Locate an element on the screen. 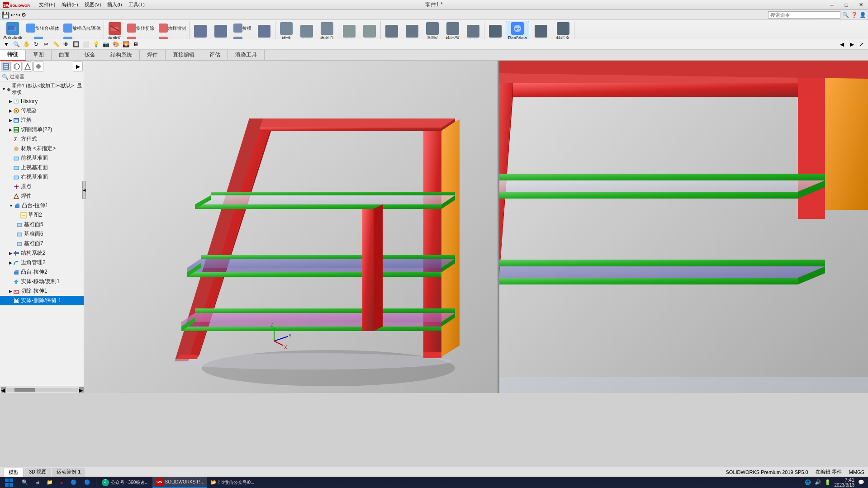 Image resolution: width=868 pixels, height=488 pixels. tb2-camera-icon: 📷 is located at coordinates (106, 44).